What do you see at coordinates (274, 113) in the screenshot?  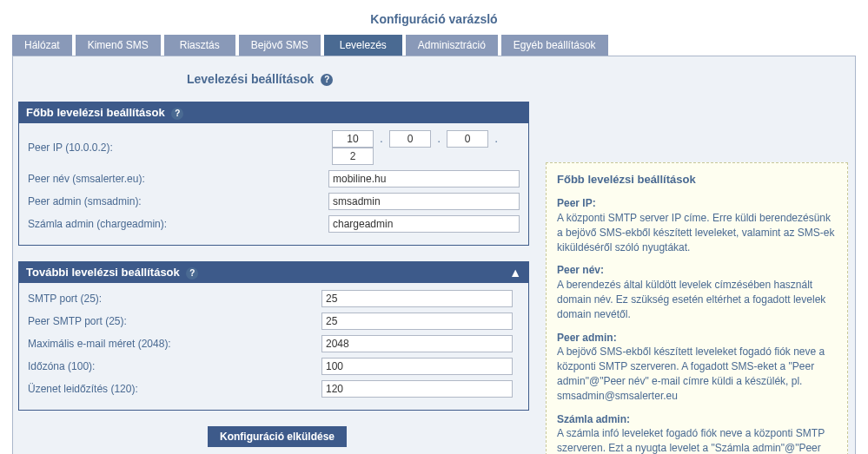 I see `section-main-mail-header: Főbb levelézsi beállítások ?` at bounding box center [274, 113].